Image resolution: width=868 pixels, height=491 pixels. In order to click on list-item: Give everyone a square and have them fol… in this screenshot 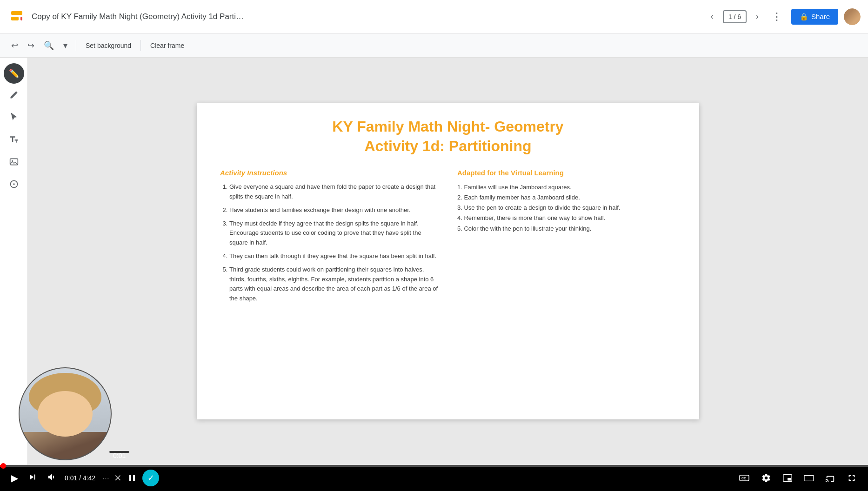, I will do `click(334, 192)`.